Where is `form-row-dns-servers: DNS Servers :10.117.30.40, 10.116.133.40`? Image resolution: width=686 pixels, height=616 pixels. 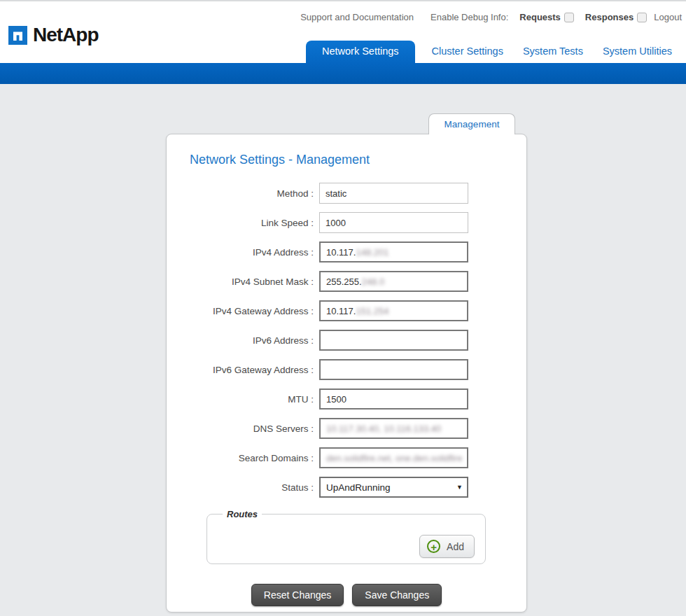
form-row-dns-servers: DNS Servers :10.117.30.40, 10.116.133.40 is located at coordinates (346, 428).